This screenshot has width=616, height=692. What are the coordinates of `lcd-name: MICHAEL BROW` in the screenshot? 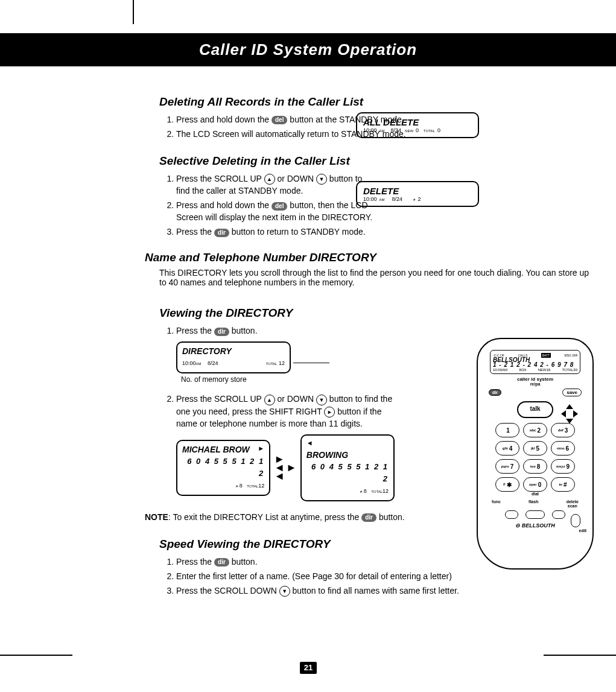 It's located at (223, 449).